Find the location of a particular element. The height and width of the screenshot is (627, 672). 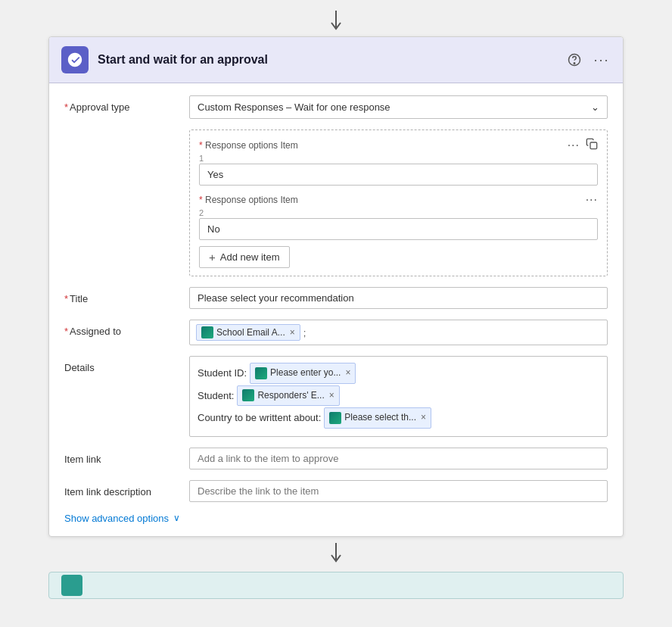

add-item-label: Add new item is located at coordinates (250, 257).